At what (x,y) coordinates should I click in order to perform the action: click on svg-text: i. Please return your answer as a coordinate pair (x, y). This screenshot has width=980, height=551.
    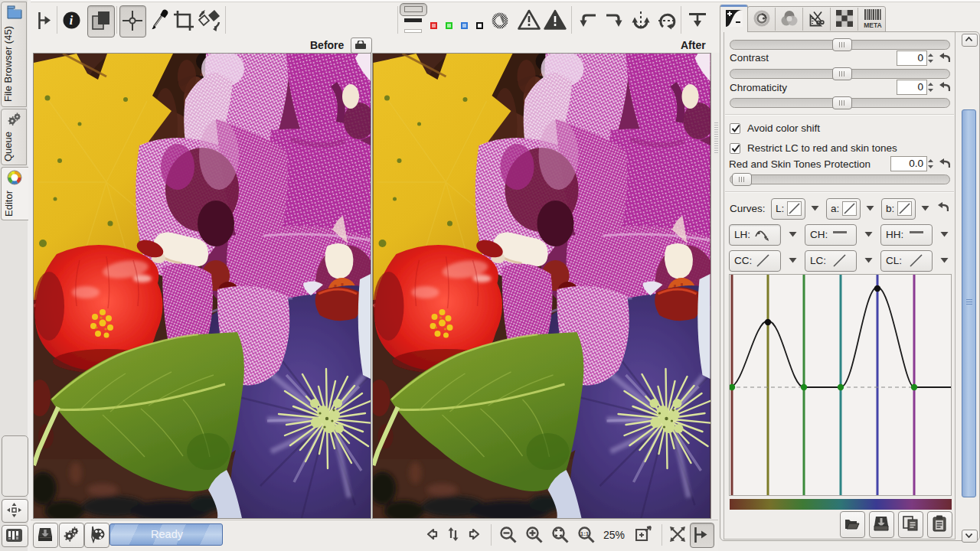
    Looking at the image, I should click on (72, 20).